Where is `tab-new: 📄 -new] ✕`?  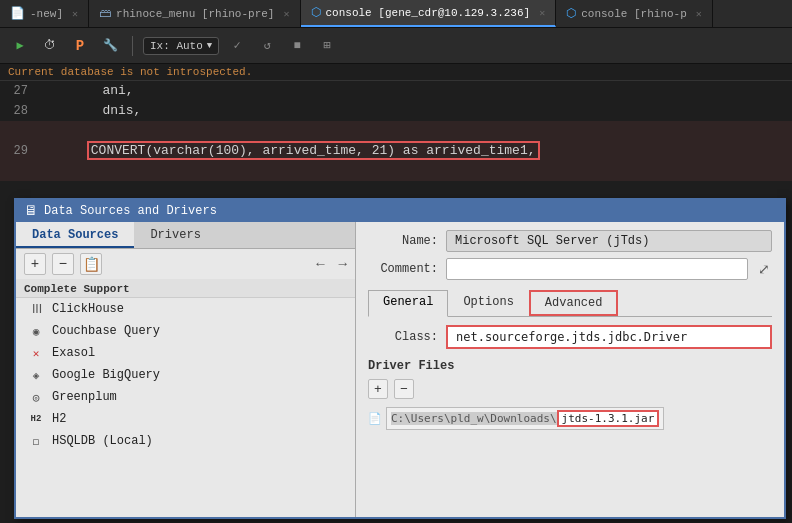
tab-new: 📄 -new] ✕ is located at coordinates (44, 14).